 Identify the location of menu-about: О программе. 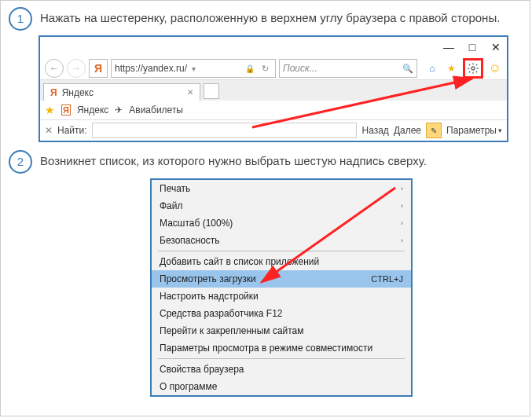
(281, 387).